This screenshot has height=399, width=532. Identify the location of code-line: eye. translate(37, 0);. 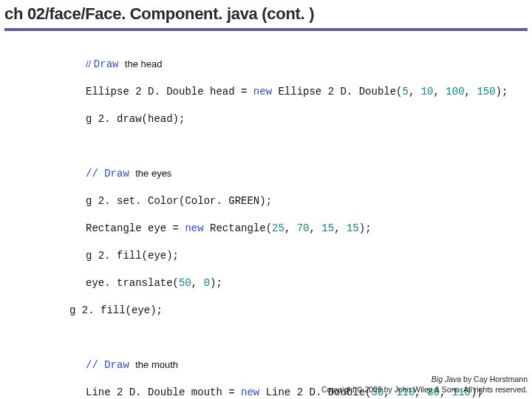
(154, 283).